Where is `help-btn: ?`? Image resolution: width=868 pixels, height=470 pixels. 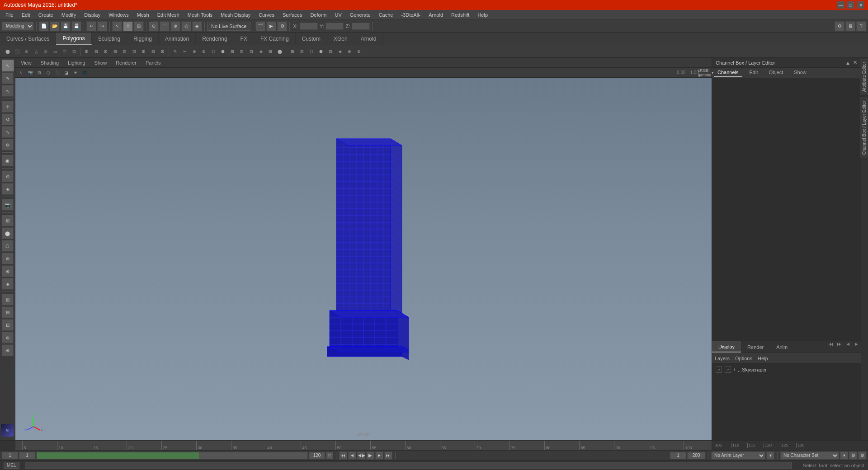
help-btn: ? is located at coordinates (861, 26).